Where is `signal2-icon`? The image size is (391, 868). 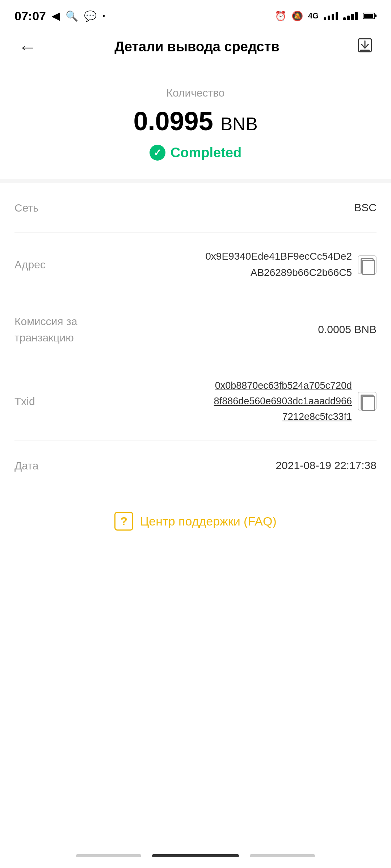
signal2-icon is located at coordinates (350, 16).